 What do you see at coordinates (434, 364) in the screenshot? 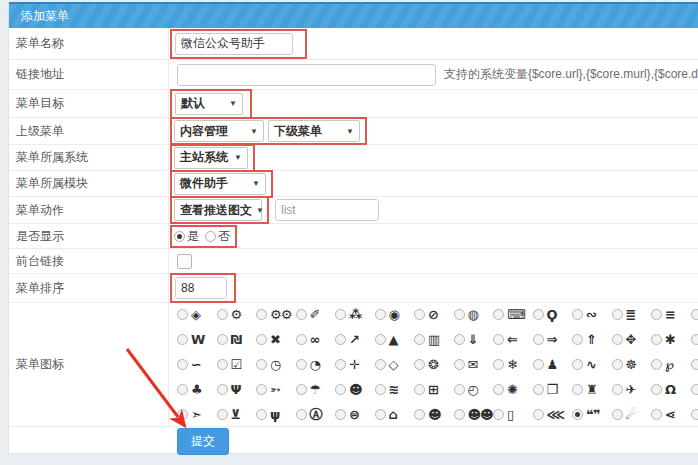
I see `icon-option-dribbble: ❂` at bounding box center [434, 364].